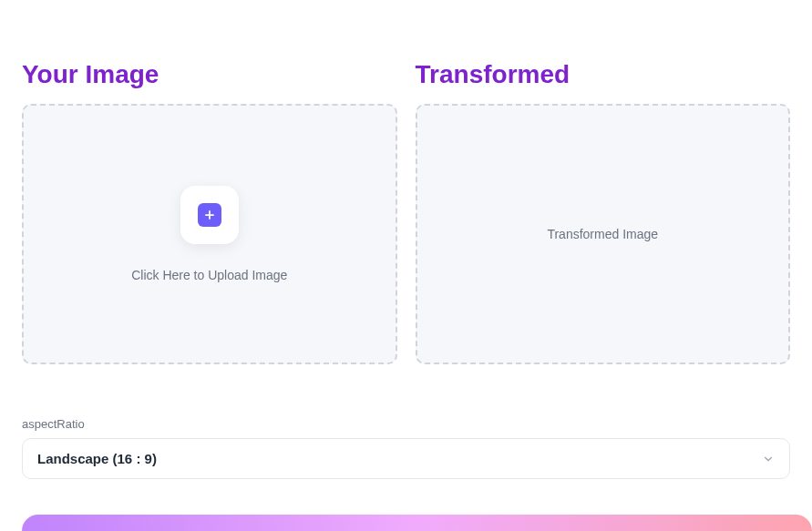 This screenshot has width=812, height=531. I want to click on plus-icon, so click(210, 215).